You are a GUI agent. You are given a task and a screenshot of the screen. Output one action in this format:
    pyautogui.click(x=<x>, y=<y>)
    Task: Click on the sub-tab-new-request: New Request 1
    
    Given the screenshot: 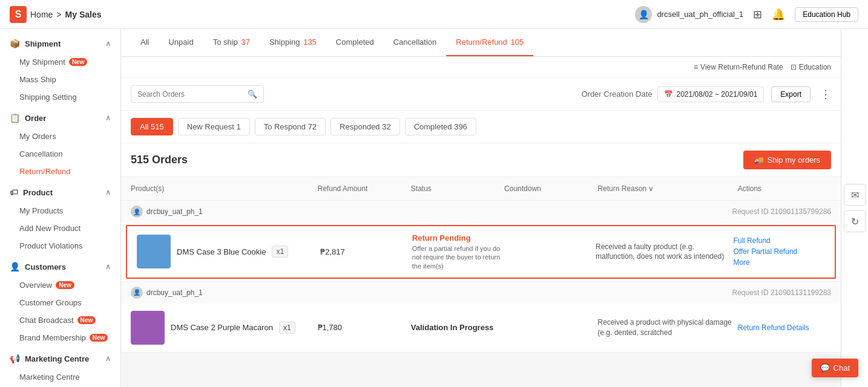 What is the action you would take?
    pyautogui.click(x=214, y=127)
    